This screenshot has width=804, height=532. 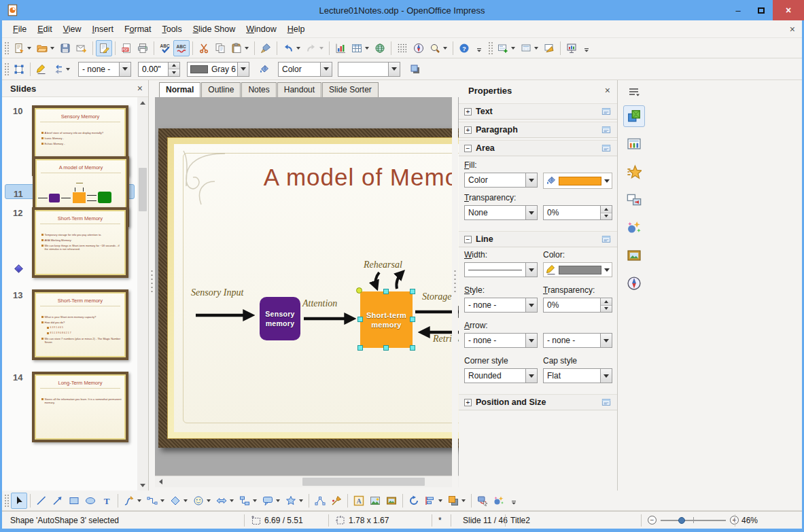 What do you see at coordinates (414, 501) in the screenshot?
I see `draw-rotate-button` at bounding box center [414, 501].